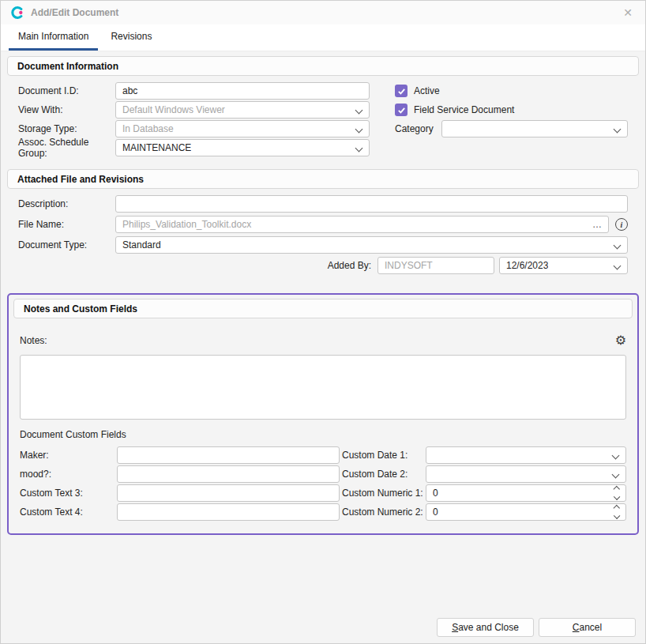  Describe the element at coordinates (74, 13) in the screenshot. I see `dialog-title: Add/Edit Document` at that location.